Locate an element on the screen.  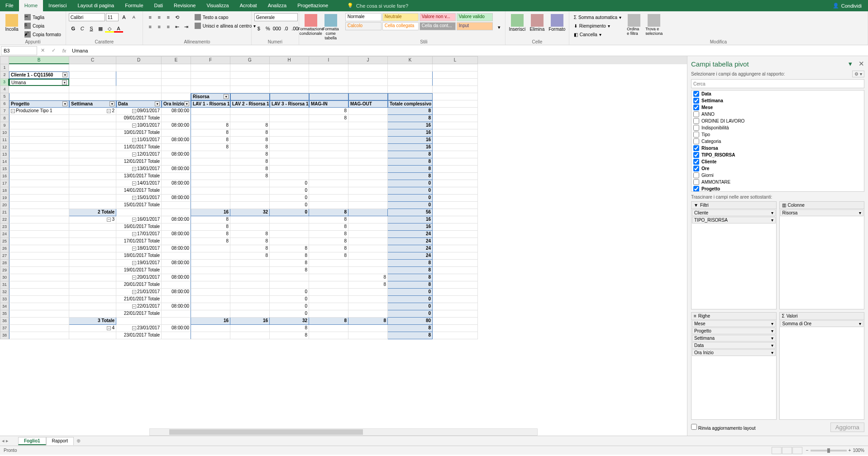
percent-button: % is located at coordinates (268, 28).